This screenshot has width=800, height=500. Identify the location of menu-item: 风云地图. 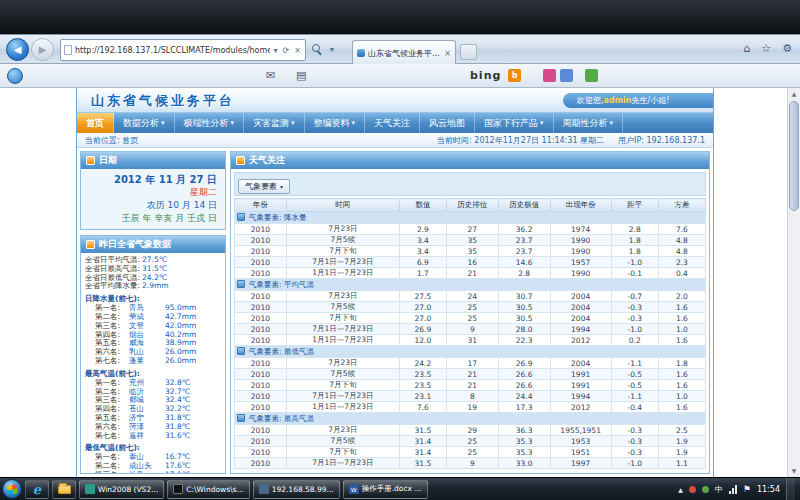
(448, 123).